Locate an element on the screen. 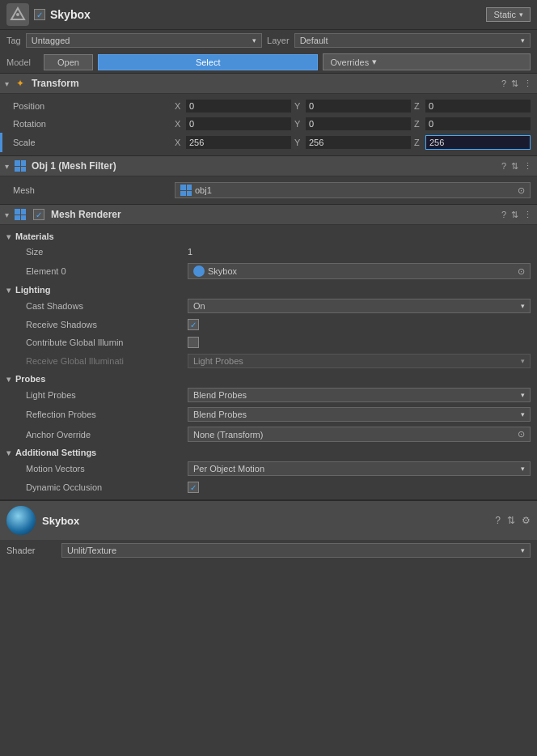  probes-subsection: ▾ Probes is located at coordinates (268, 378).